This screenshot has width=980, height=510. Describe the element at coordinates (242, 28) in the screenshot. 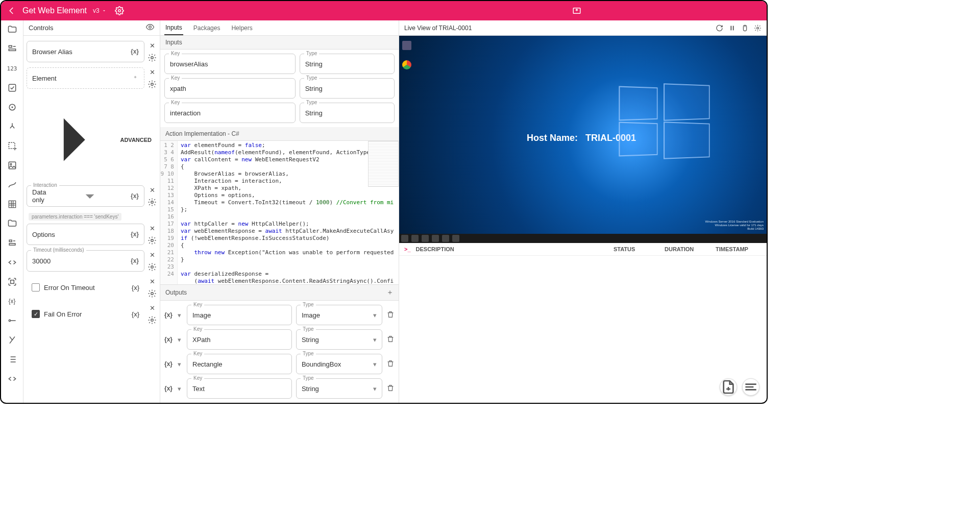

I see `tab-helpers: Helpers` at that location.